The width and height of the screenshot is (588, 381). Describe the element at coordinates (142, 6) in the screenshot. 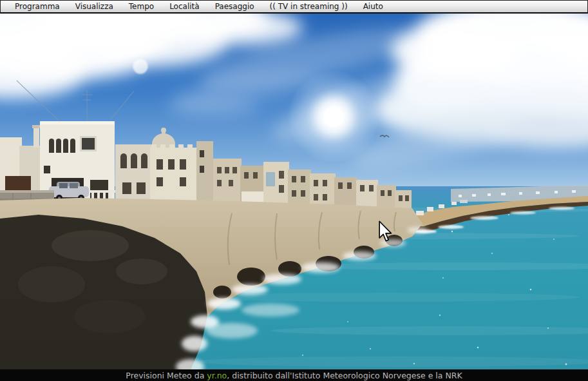

I see `menu-item-tempo: Tempo` at that location.